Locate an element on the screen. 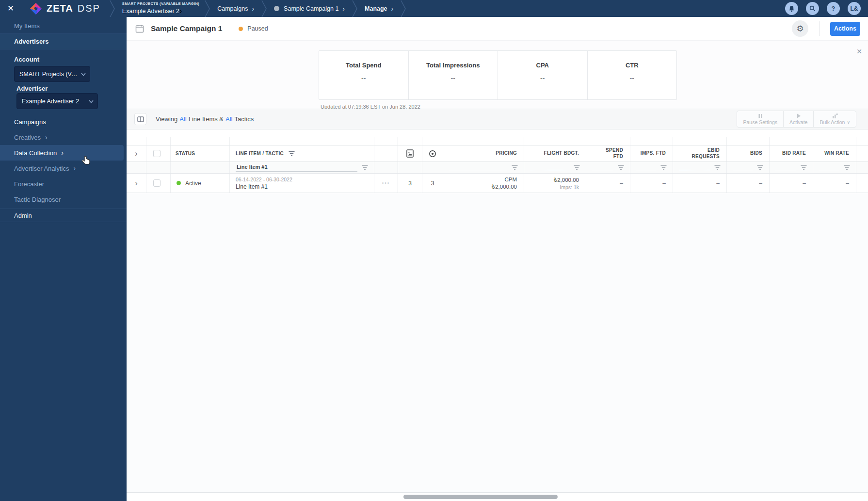 This screenshot has height=501, width=868. row-bids: – is located at coordinates (748, 183).